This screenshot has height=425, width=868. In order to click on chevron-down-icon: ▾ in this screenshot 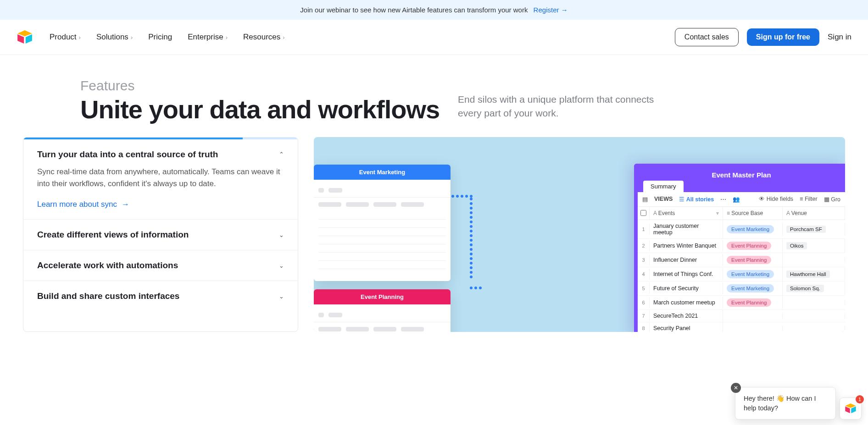, I will do `click(718, 213)`.